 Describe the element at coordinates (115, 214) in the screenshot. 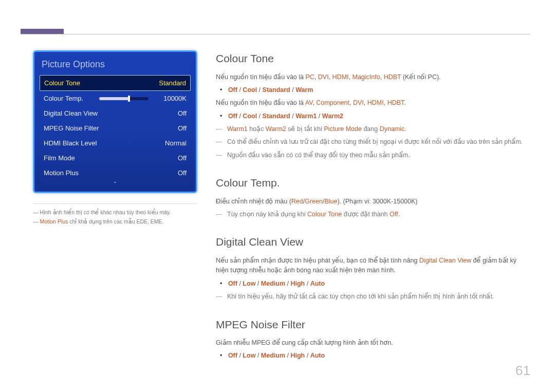

I see `osd-footnotes: ― Hình ảnh hiển thị có thể khác nhau tùy…` at that location.